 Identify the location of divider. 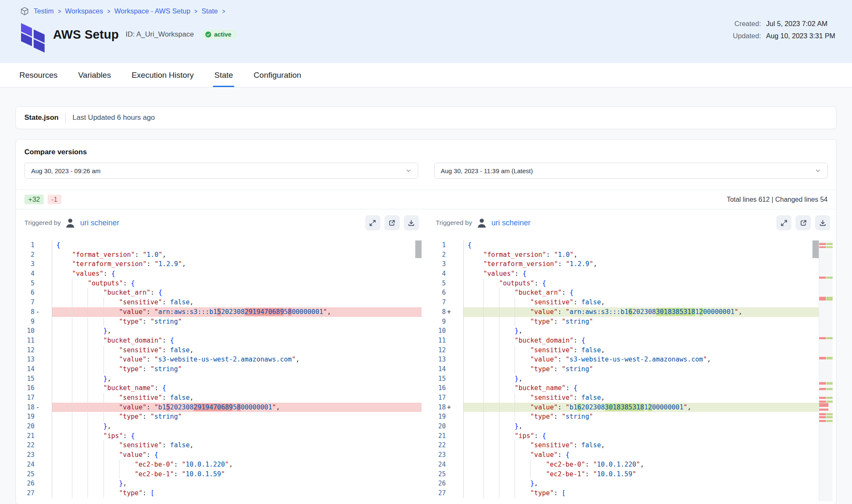
(66, 118).